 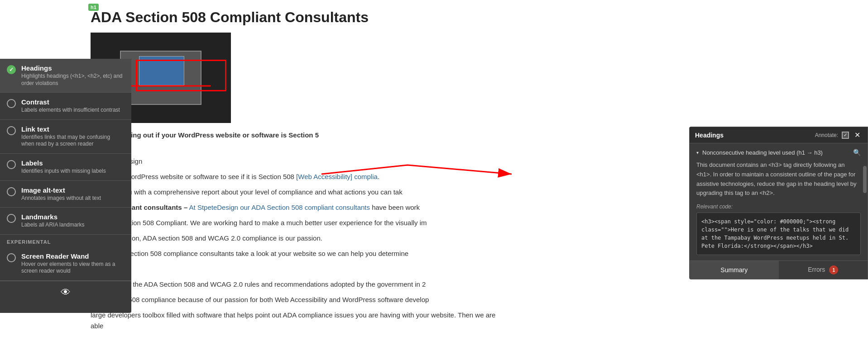 I want to click on labels-title: Labels, so click(x=73, y=163).